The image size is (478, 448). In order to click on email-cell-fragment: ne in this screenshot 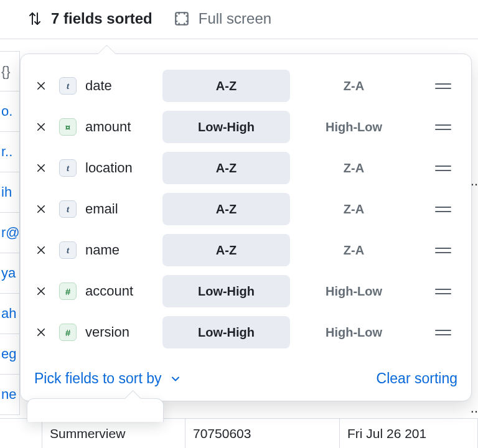, I will do `click(10, 394)`.